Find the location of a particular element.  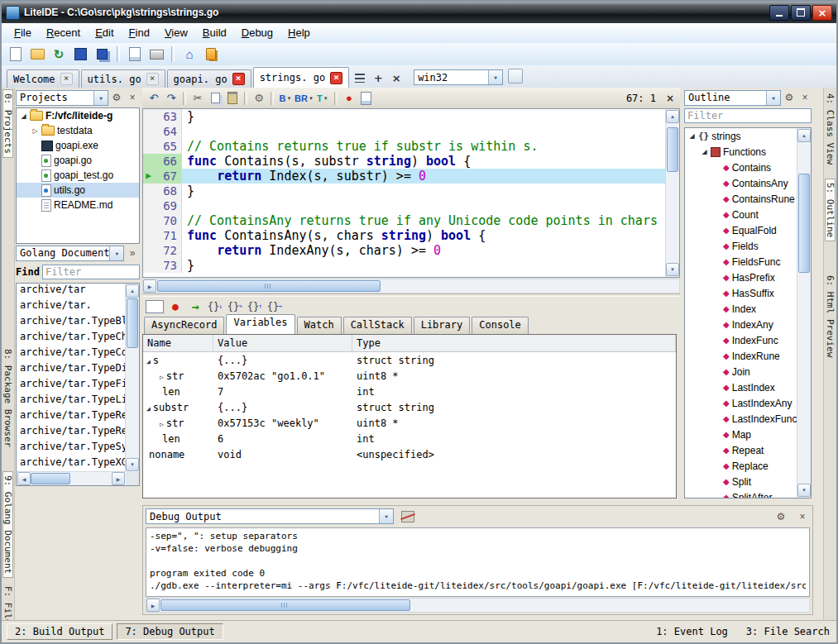

projects-combo: Projects ▼ is located at coordinates (62, 98).